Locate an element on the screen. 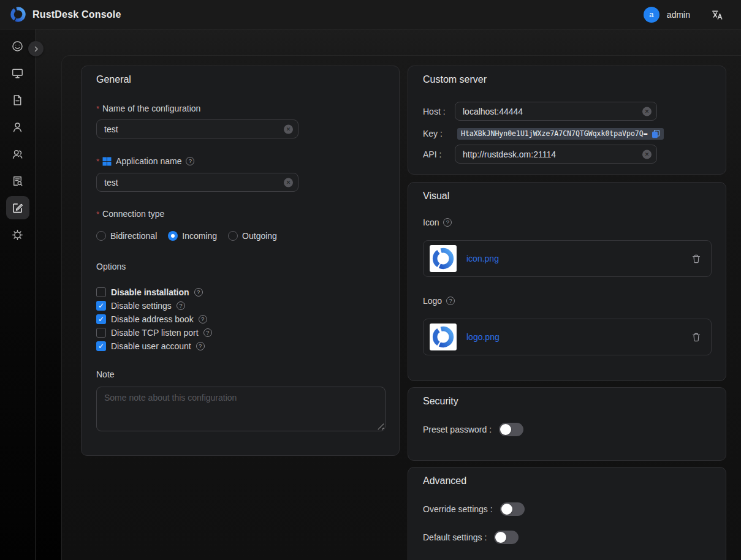  copy-icon is located at coordinates (656, 134).